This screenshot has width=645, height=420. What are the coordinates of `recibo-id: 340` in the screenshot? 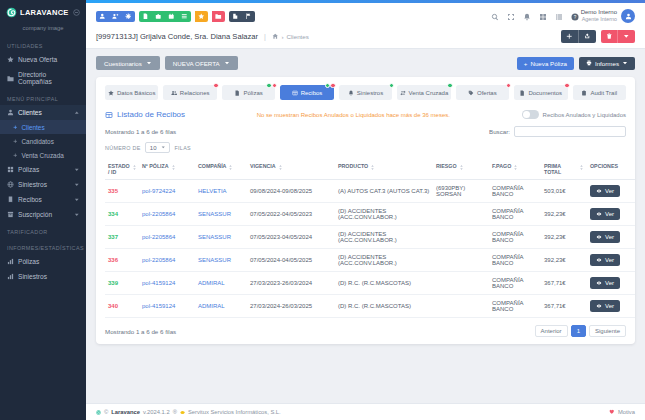 It's located at (122, 306).